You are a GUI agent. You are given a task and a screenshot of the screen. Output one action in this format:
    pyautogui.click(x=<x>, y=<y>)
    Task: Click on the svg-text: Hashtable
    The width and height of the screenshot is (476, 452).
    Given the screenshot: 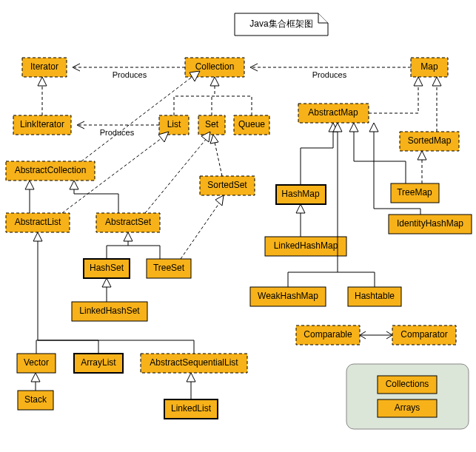 What is the action you would take?
    pyautogui.click(x=375, y=296)
    